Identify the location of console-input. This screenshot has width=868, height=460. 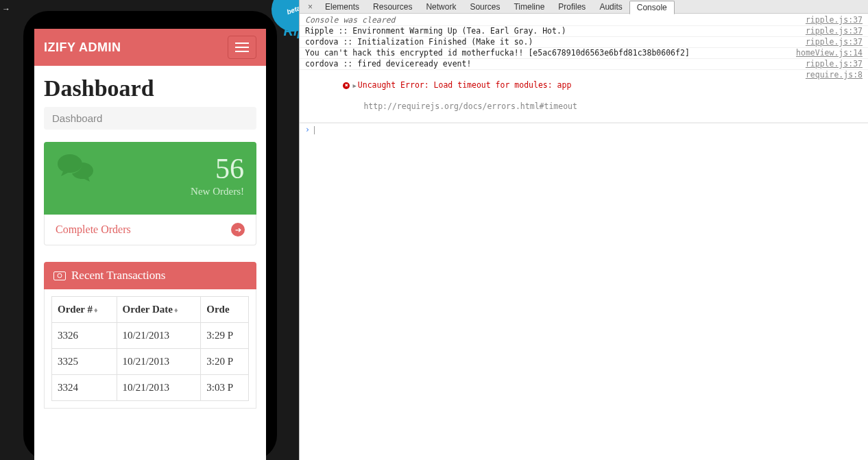
(591, 130).